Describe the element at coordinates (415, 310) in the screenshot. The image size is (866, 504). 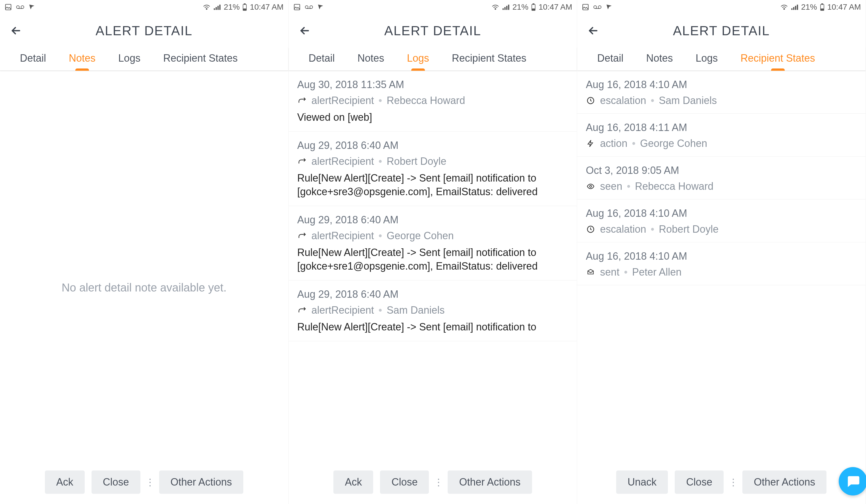
I see `log-person: Sam Daniels` at that location.